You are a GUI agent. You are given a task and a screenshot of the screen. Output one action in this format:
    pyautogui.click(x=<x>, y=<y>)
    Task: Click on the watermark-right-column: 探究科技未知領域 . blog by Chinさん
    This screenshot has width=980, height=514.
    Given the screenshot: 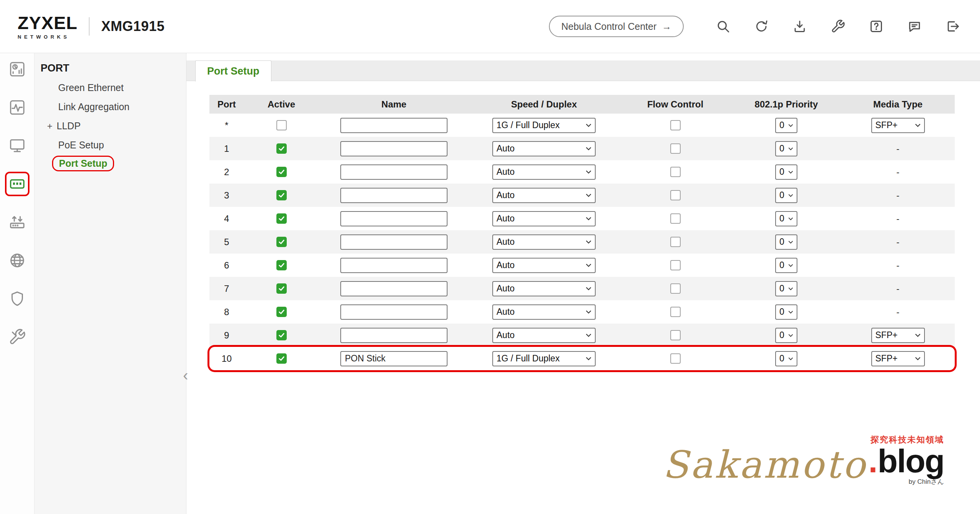 What is the action you would take?
    pyautogui.click(x=906, y=460)
    